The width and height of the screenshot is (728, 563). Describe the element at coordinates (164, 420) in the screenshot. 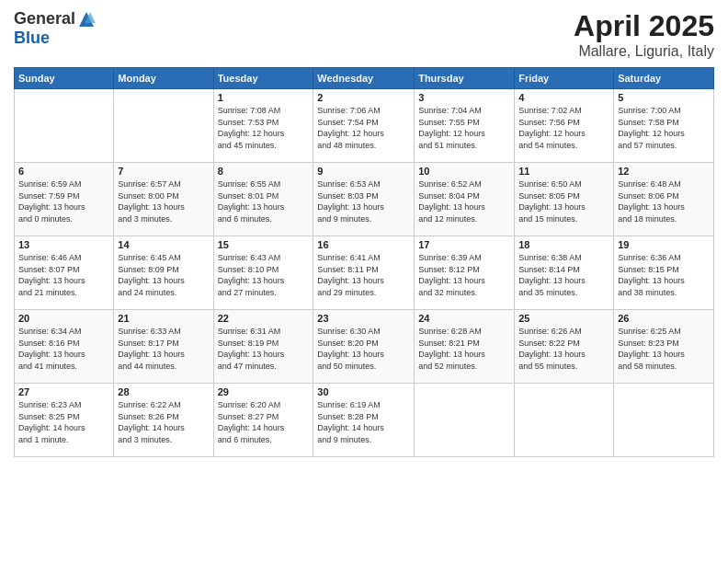

I see `calendar-cell: 28Sunrise: 6:22 AM Sunset: 8:26 PM Dayli…` at that location.